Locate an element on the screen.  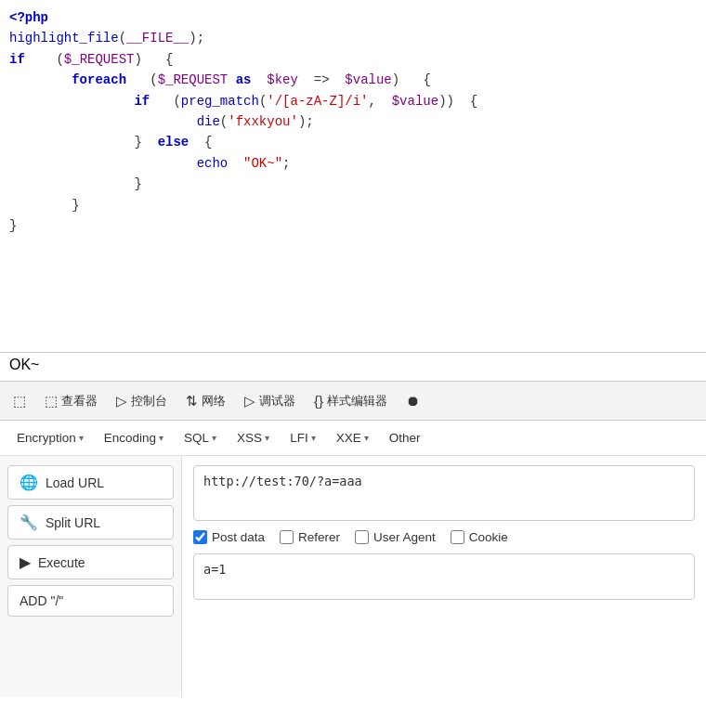
cookie-check is located at coordinates (457, 537).